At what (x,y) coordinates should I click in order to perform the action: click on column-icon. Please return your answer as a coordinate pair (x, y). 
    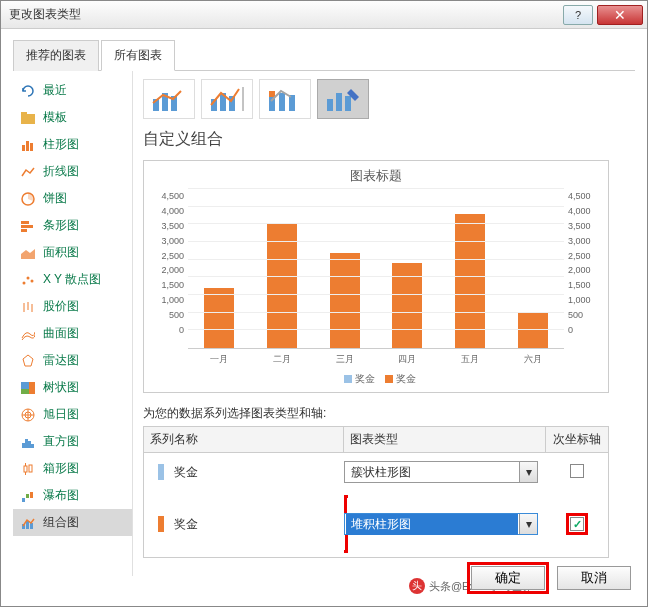
    Looking at the image, I should click on (28, 145).